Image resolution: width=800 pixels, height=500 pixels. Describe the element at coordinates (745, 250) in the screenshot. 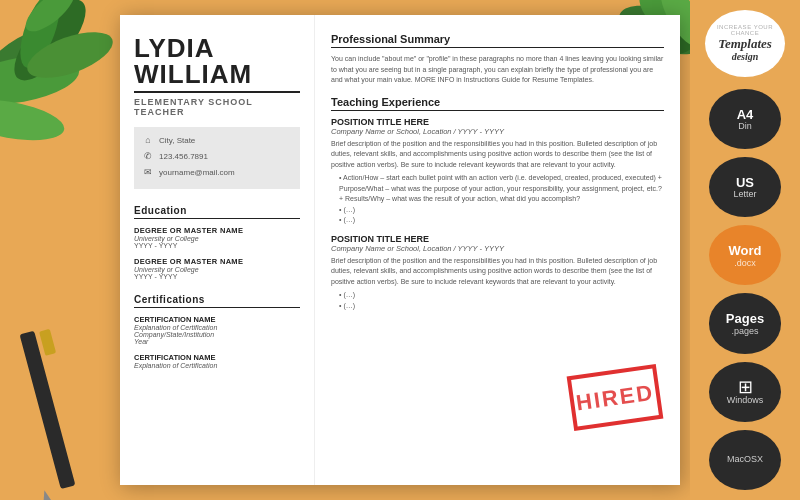

I see `right-sidebar: INCREASE YOUR CHANCE Templates design A4…` at that location.